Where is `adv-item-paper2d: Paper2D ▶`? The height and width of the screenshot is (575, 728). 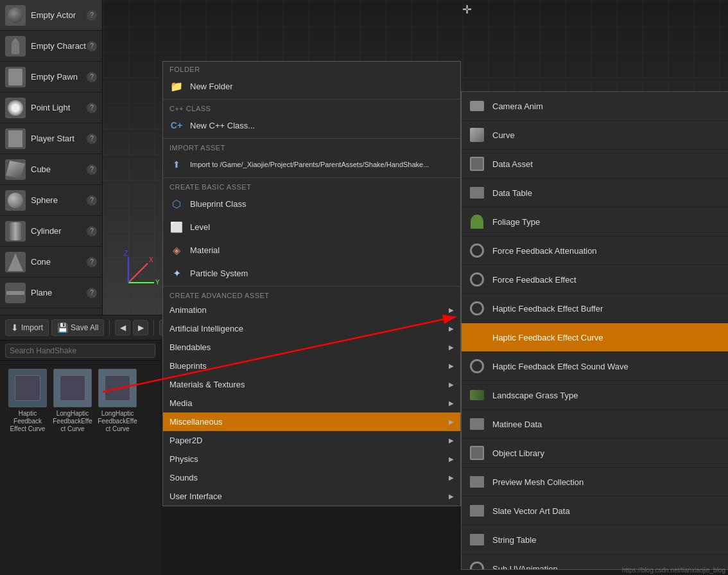
adv-item-paper2d: Paper2D ▶ is located at coordinates (312, 441).